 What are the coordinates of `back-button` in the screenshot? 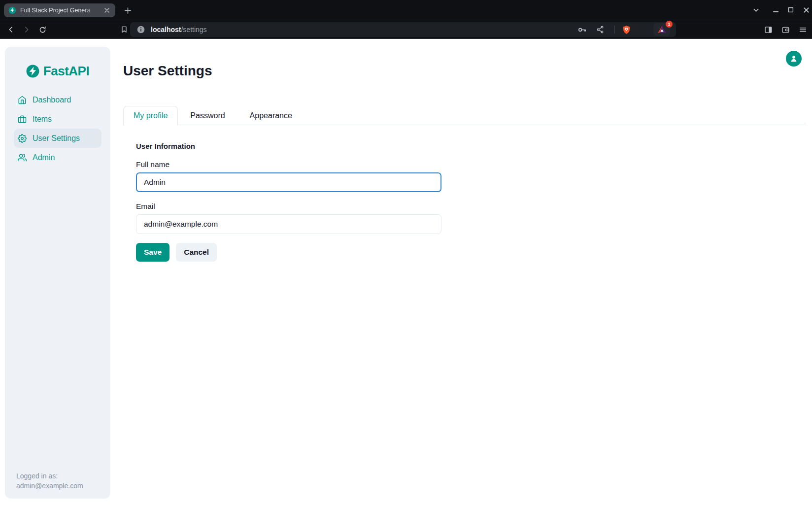 It's located at (11, 30).